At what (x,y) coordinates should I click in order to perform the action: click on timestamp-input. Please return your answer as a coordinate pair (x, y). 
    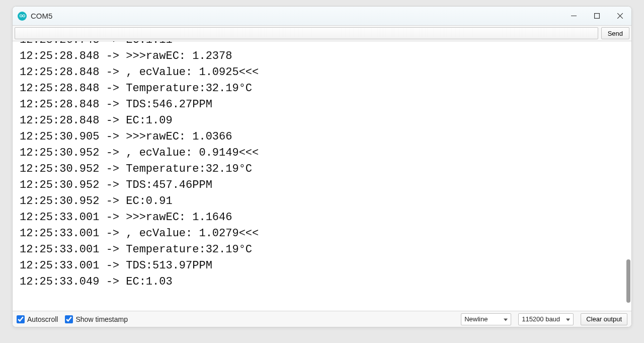
    Looking at the image, I should click on (69, 319).